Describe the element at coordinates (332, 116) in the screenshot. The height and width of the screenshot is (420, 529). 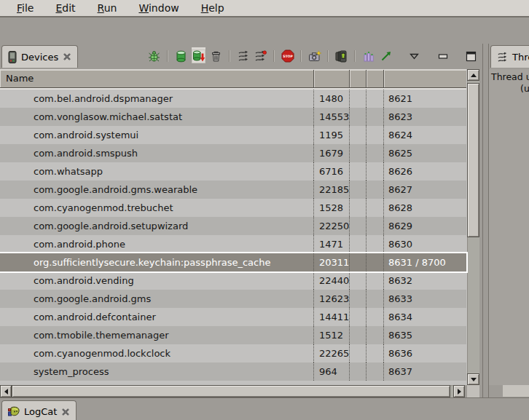
I see `process-pid: 14553` at that location.